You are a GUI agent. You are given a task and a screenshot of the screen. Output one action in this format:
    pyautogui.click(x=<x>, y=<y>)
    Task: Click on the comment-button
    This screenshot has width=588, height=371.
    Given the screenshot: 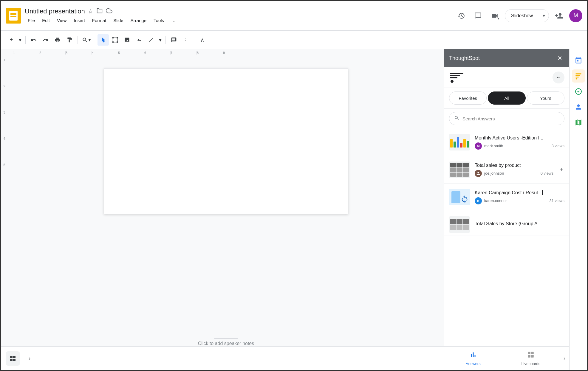 What is the action you would take?
    pyautogui.click(x=478, y=16)
    